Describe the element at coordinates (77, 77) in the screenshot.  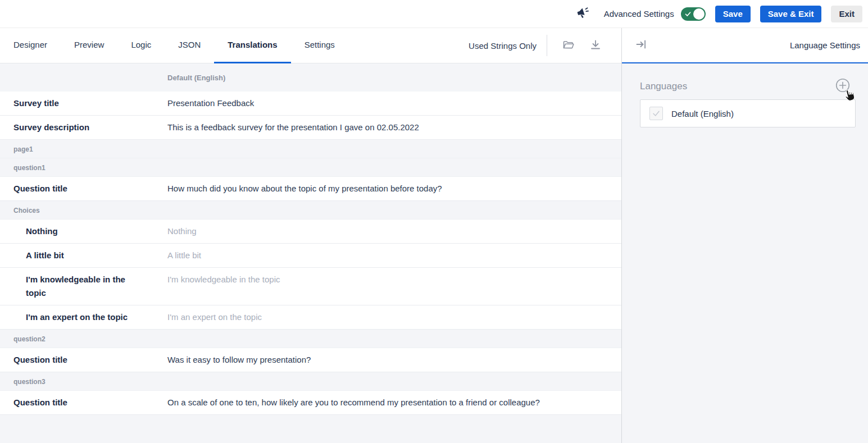
I see `header-spacer` at that location.